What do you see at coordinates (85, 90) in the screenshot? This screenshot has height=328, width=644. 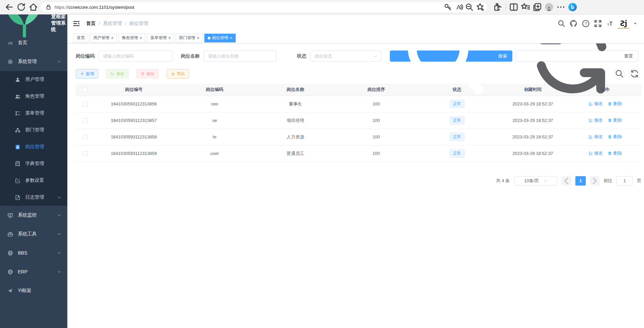 I see `select-all-checkbox` at bounding box center [85, 90].